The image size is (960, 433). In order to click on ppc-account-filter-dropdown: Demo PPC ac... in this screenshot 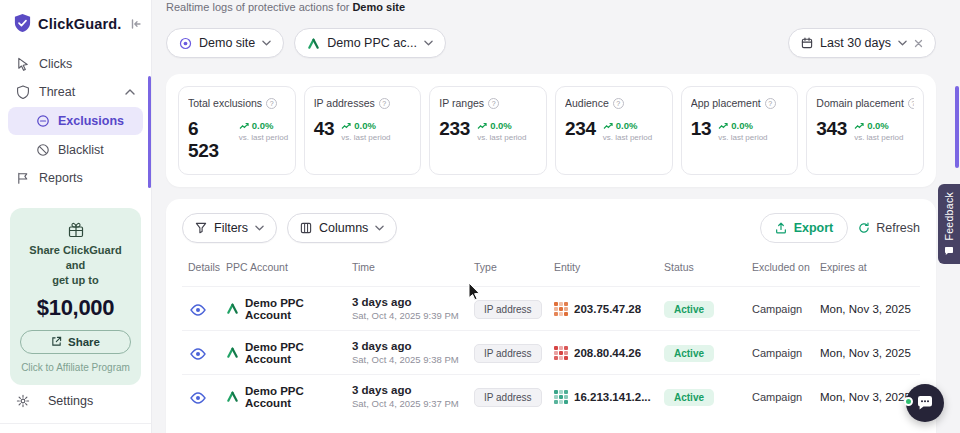, I will do `click(370, 43)`.